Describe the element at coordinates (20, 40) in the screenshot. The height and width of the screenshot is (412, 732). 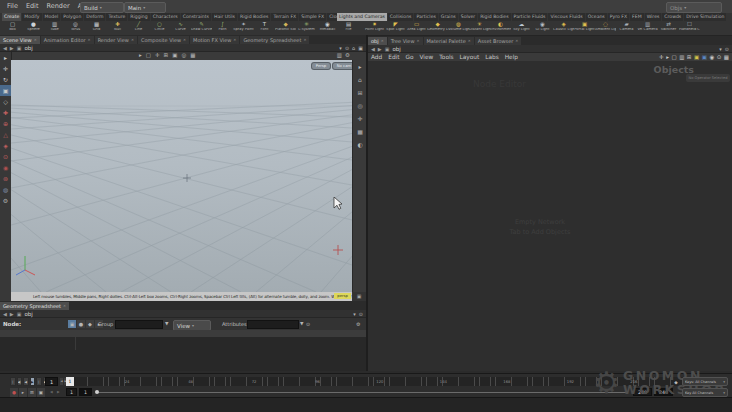
I see `pane-tab: Scene View ✕` at that location.